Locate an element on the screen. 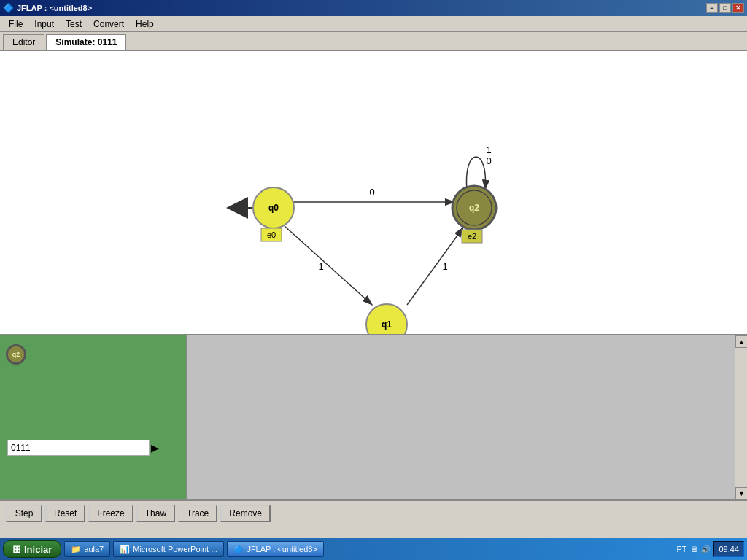 This screenshot has width=747, height=560. state-q1-label: q1 is located at coordinates (387, 324).